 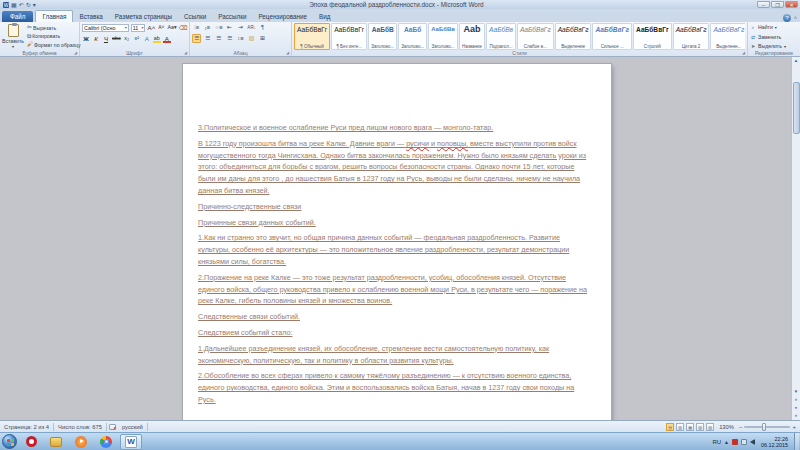 I want to click on previous-page-icon: «, so click(x=796, y=400).